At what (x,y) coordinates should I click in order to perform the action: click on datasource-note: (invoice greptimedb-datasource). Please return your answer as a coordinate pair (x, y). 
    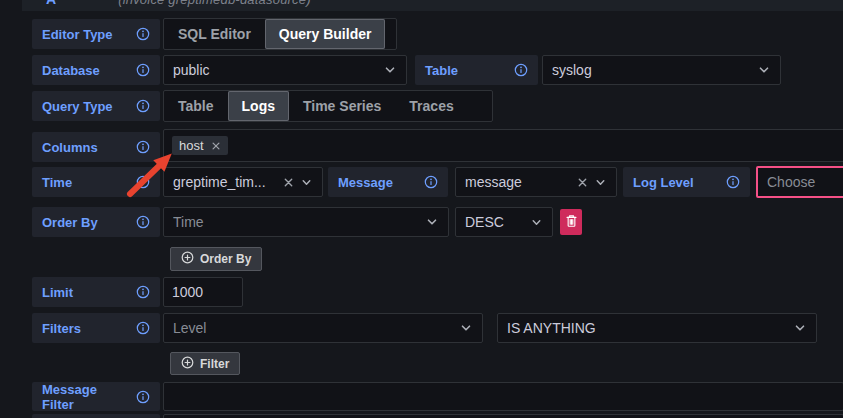
    Looking at the image, I should click on (214, 4).